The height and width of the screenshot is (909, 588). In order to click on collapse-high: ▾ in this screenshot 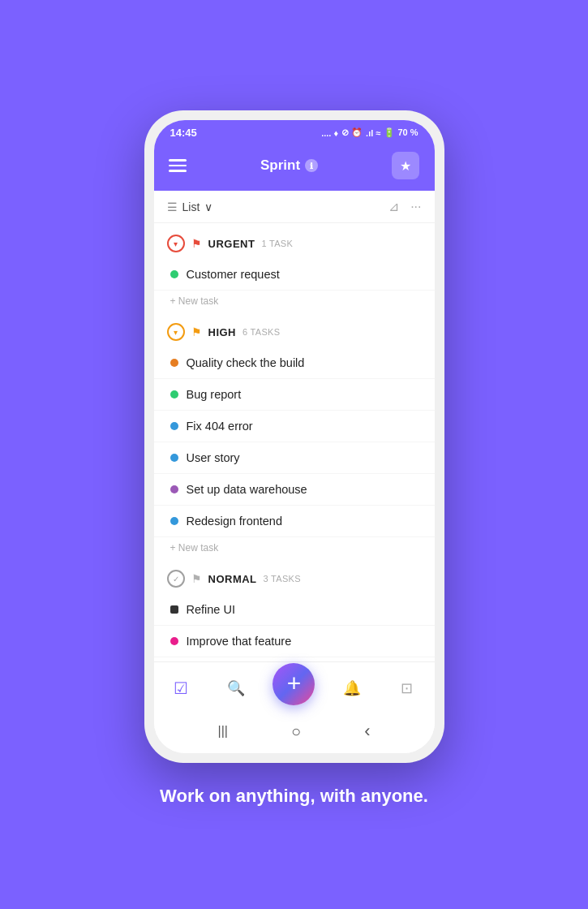, I will do `click(176, 332)`.